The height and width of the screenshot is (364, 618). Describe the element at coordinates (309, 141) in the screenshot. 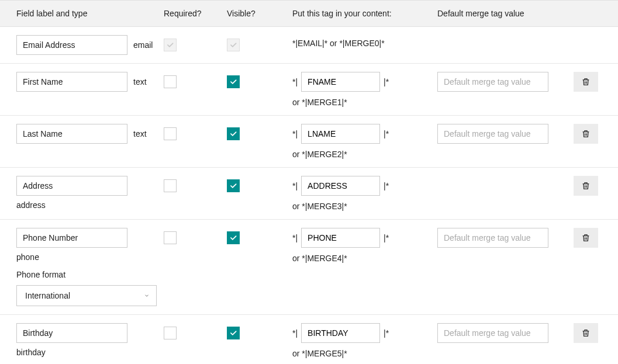

I see `table-row: text*||*or *|MERGE2|*` at that location.